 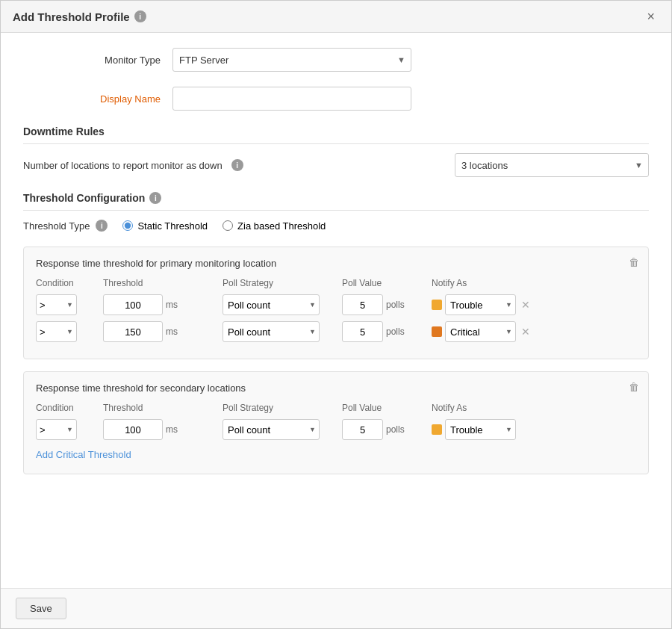 What do you see at coordinates (292, 60) in the screenshot?
I see `monitor-type-select-wrapper: FTP Server ▼` at bounding box center [292, 60].